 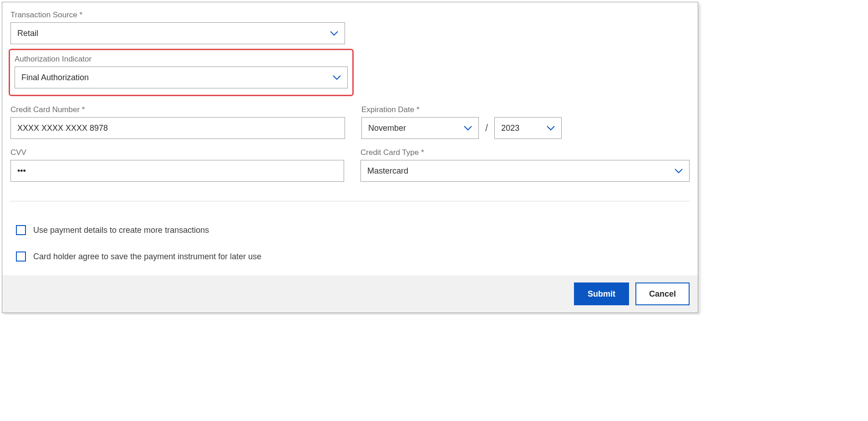 I want to click on authorization-indicator-value: Final Authorization, so click(x=177, y=77).